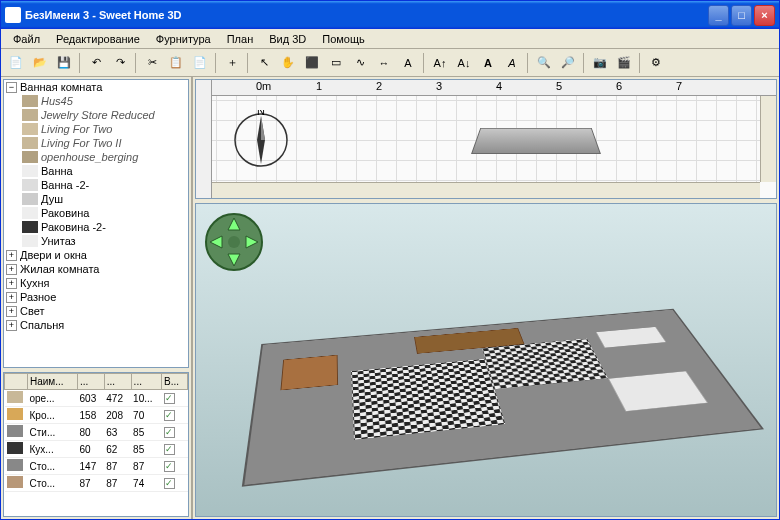 The image size is (780, 520). Describe the element at coordinates (98, 39) in the screenshot. I see `menu-edit: Редактирование` at that location.